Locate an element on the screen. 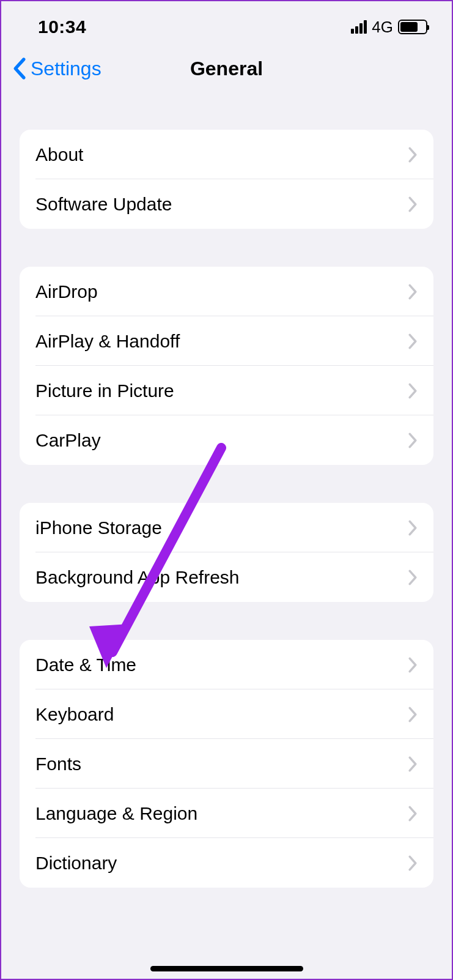  row-keyboard: Keyboard is located at coordinates (226, 715).